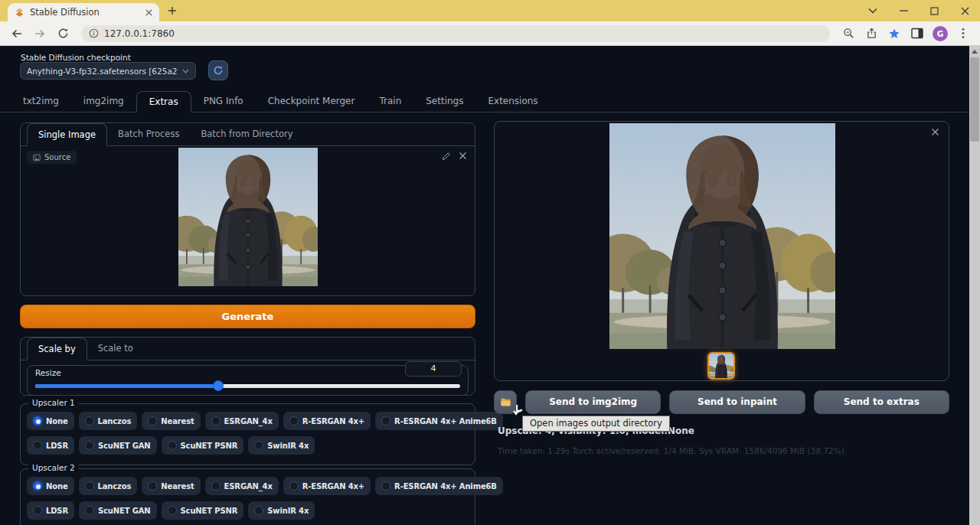  What do you see at coordinates (940, 34) in the screenshot?
I see `profile-avatar: G` at bounding box center [940, 34].